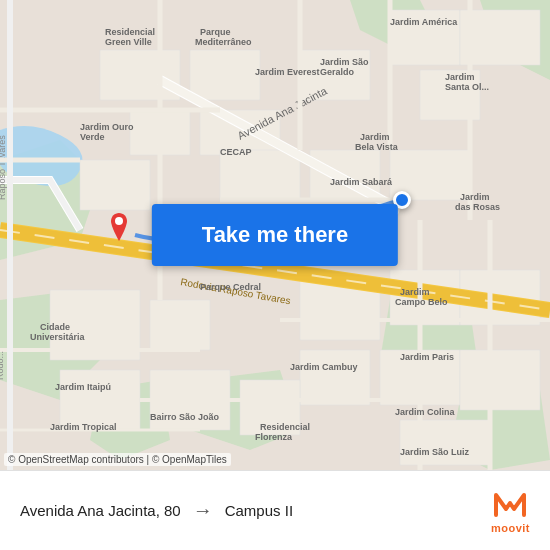 The height and width of the screenshot is (550, 550). I want to click on svg-text: Parque Cedral, so click(230, 287).